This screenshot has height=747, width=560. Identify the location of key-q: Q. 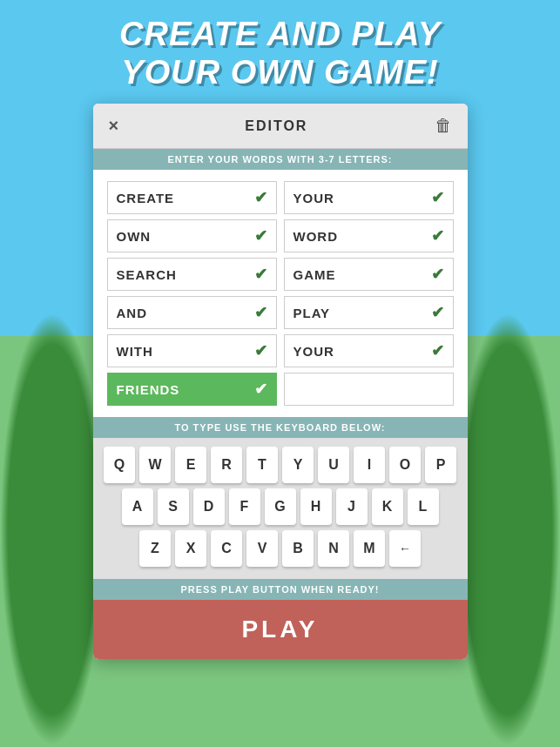
(119, 465).